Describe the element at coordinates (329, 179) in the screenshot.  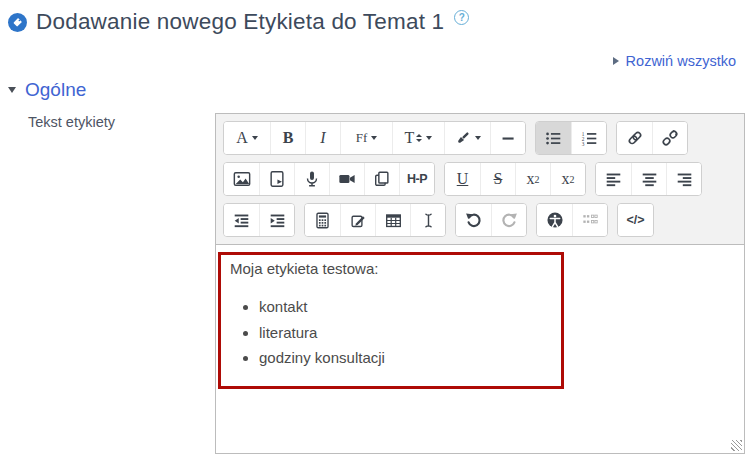
I see `media-group: H-P` at that location.